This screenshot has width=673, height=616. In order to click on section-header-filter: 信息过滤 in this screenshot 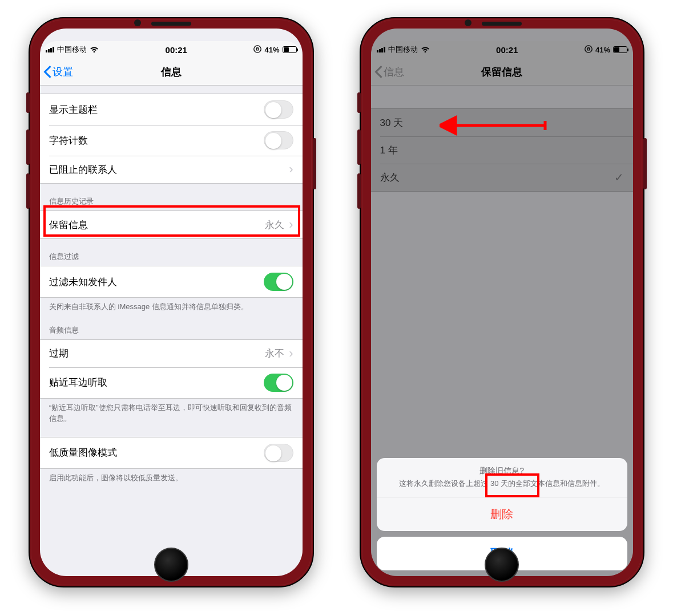, I will do `click(171, 252)`.